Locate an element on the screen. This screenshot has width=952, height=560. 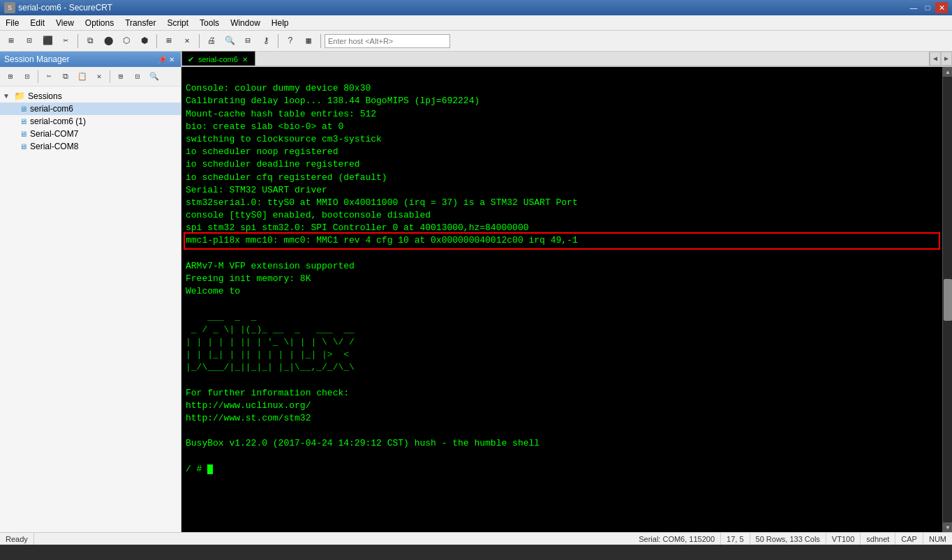
terminal-line-7: io scheduler cfq registered (default) is located at coordinates (286, 177).